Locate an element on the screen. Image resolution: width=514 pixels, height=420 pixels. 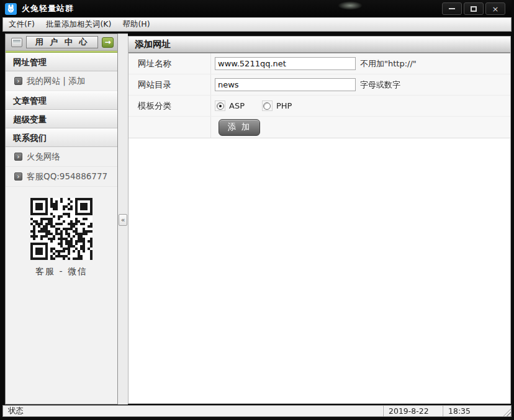
arrow-right-icon: → is located at coordinates (107, 42).